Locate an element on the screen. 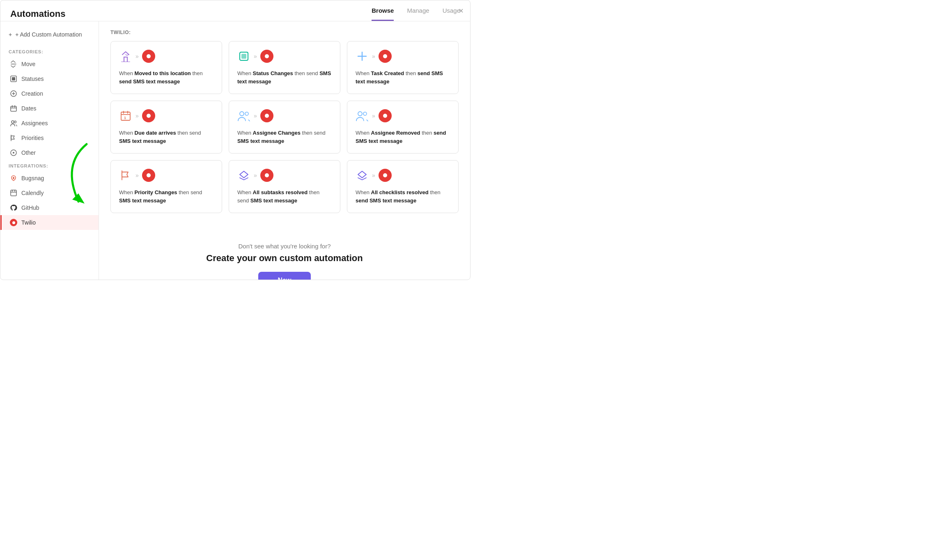 The width and height of the screenshot is (941, 560). due-date-trigger-icon: 1 is located at coordinates (126, 116).